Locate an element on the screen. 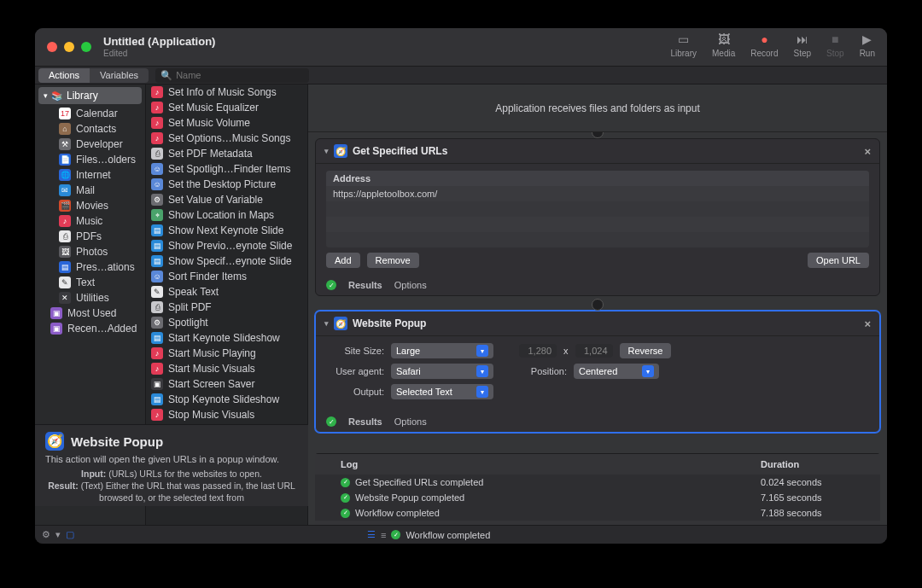  action-list-item: ▤Show Previo…eynote Slide is located at coordinates (227, 246).